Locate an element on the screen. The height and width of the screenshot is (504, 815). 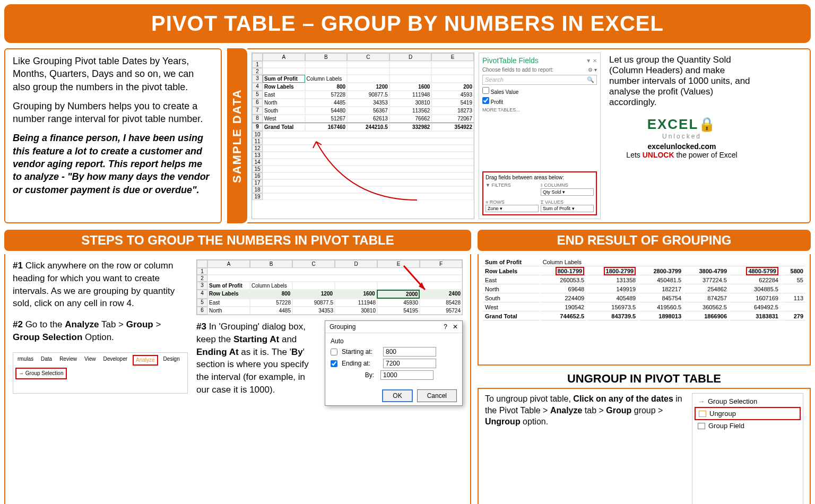
data-cell: 149919 is located at coordinates (612, 290).